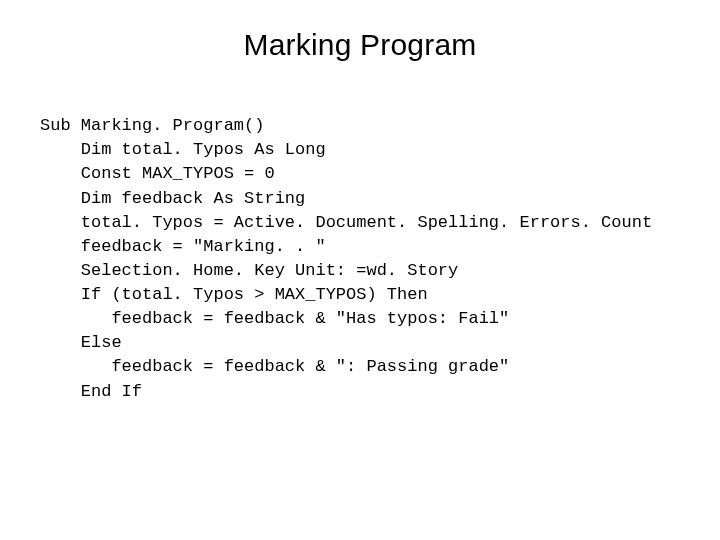 This screenshot has height=540, width=720. What do you see at coordinates (234, 294) in the screenshot?
I see `code-line: If (total. Typos > MAX_TYPOS) Then` at bounding box center [234, 294].